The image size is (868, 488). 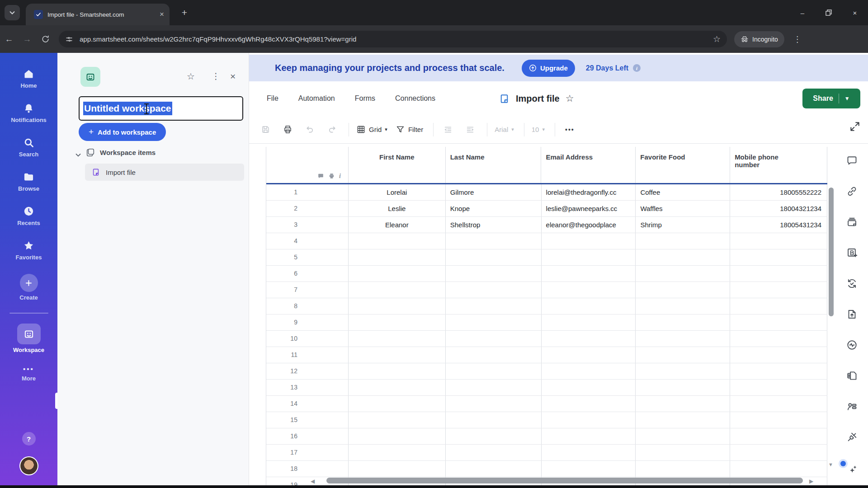 What do you see at coordinates (778, 306) in the screenshot?
I see `cell-mobile-phone-number-r8` at bounding box center [778, 306].